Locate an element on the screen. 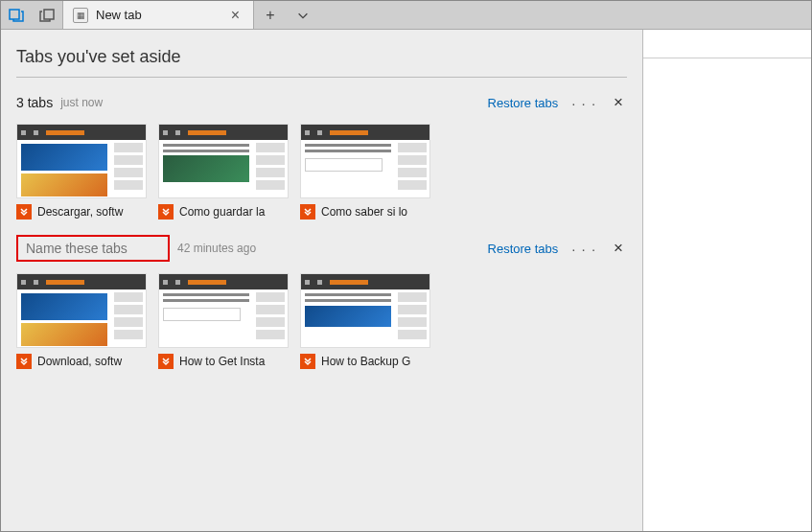 The height and width of the screenshot is (532, 812). group-age: 42 minutes ago is located at coordinates (217, 248).